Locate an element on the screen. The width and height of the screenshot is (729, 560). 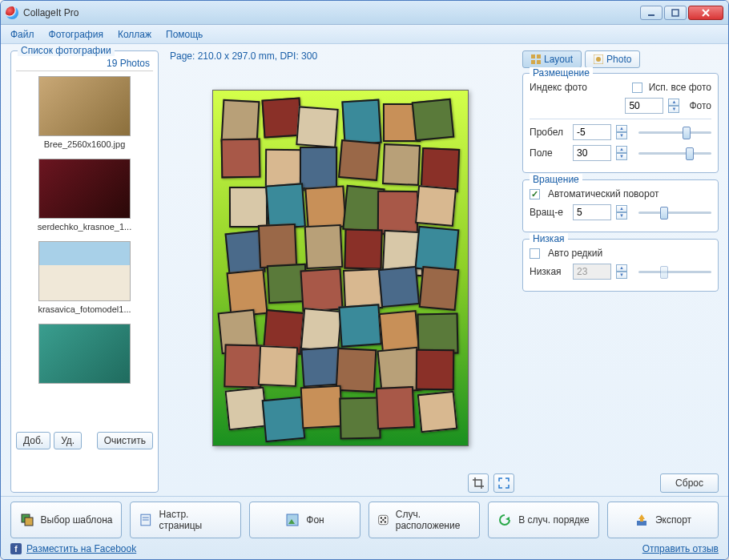
feedback-link: Отправить отзыв is located at coordinates (681, 549).